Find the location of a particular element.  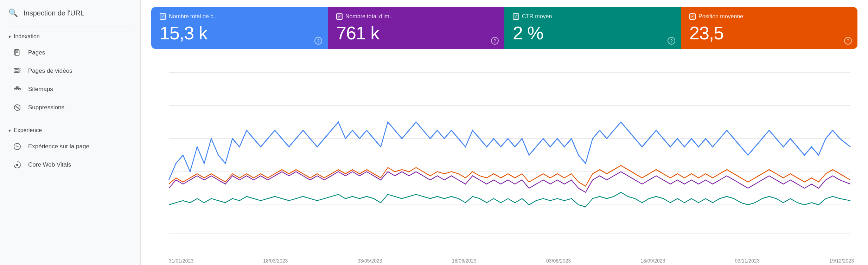

x-label-1: 31/01/2023 is located at coordinates (181, 261).